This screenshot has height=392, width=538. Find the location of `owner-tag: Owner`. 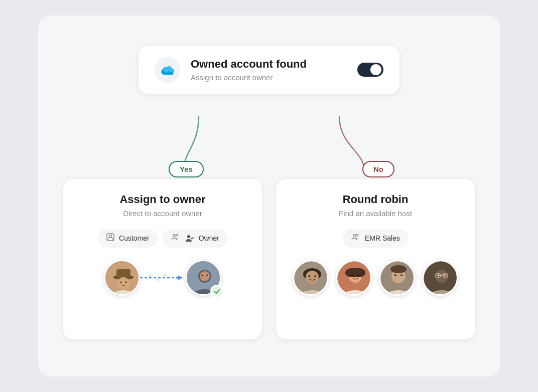

owner-tag: Owner is located at coordinates (195, 238).